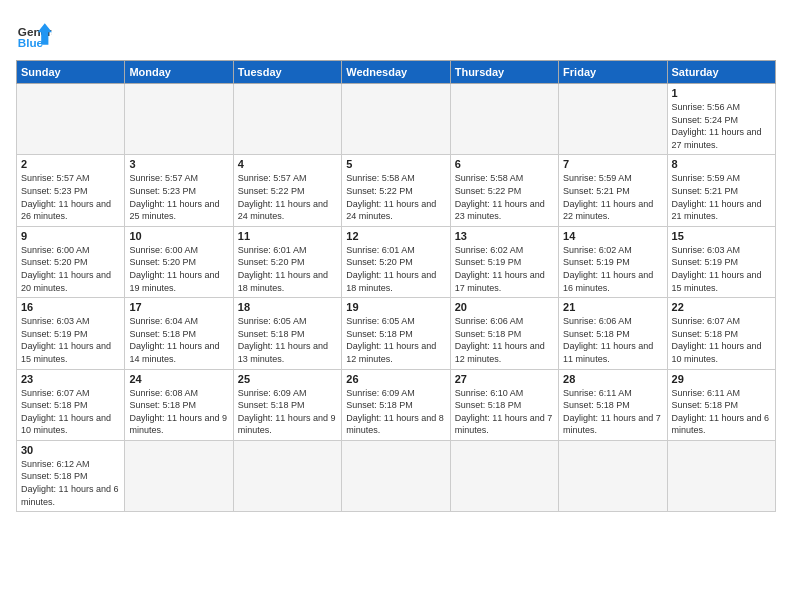 This screenshot has height=612, width=792. What do you see at coordinates (396, 307) in the screenshot?
I see `day-number: 19` at bounding box center [396, 307].